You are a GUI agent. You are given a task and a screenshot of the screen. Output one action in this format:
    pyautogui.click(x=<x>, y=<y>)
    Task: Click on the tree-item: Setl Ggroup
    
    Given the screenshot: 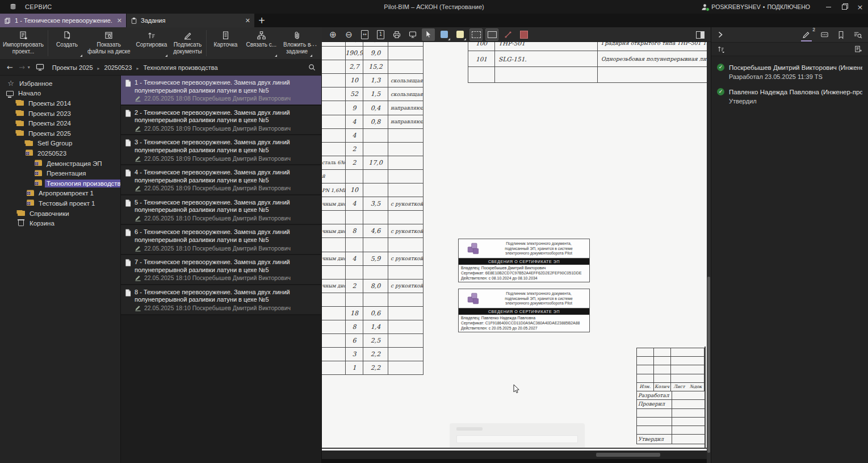 What is the action you would take?
    pyautogui.click(x=60, y=144)
    